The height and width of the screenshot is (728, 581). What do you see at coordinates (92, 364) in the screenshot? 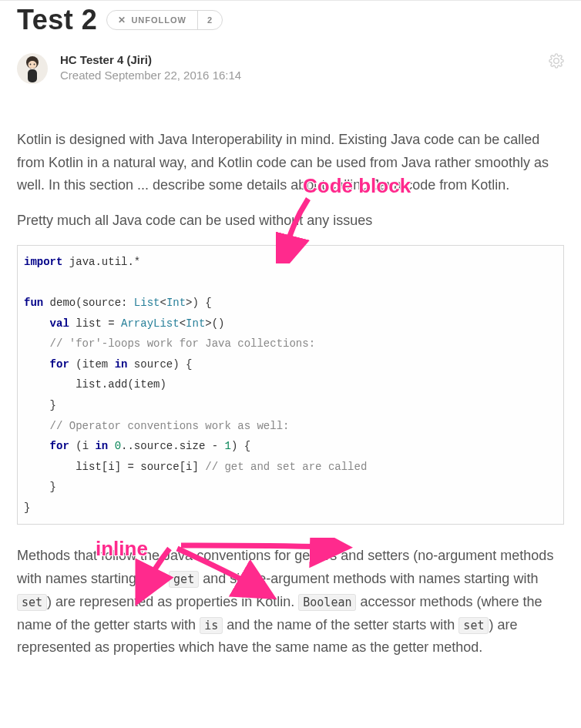
I see `code-token: (item` at bounding box center [92, 364].